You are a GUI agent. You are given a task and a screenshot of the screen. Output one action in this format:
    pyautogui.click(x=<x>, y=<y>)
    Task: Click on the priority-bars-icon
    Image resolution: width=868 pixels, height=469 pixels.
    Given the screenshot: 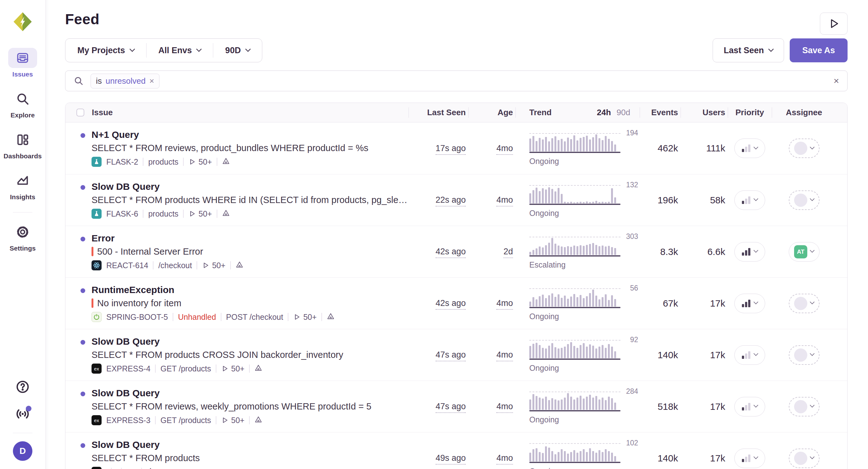 What is the action you would take?
    pyautogui.click(x=746, y=458)
    